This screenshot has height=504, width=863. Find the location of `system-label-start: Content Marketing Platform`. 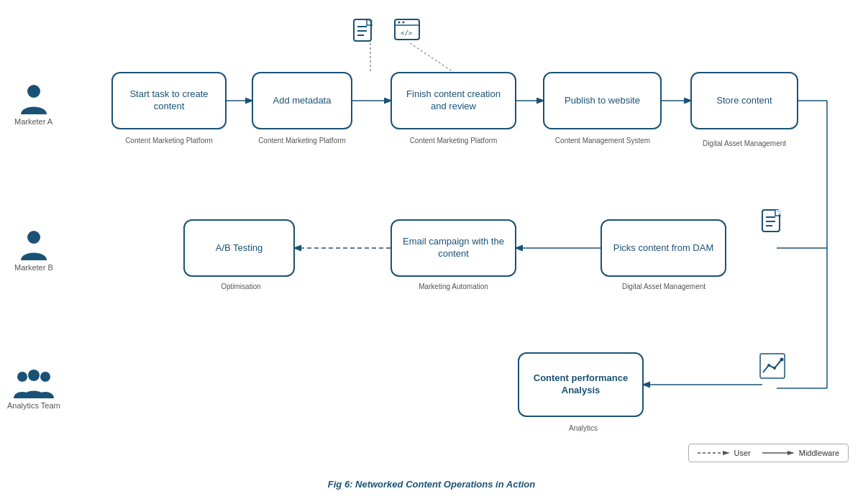

system-label-start: Content Marketing Platform is located at coordinates (169, 141).